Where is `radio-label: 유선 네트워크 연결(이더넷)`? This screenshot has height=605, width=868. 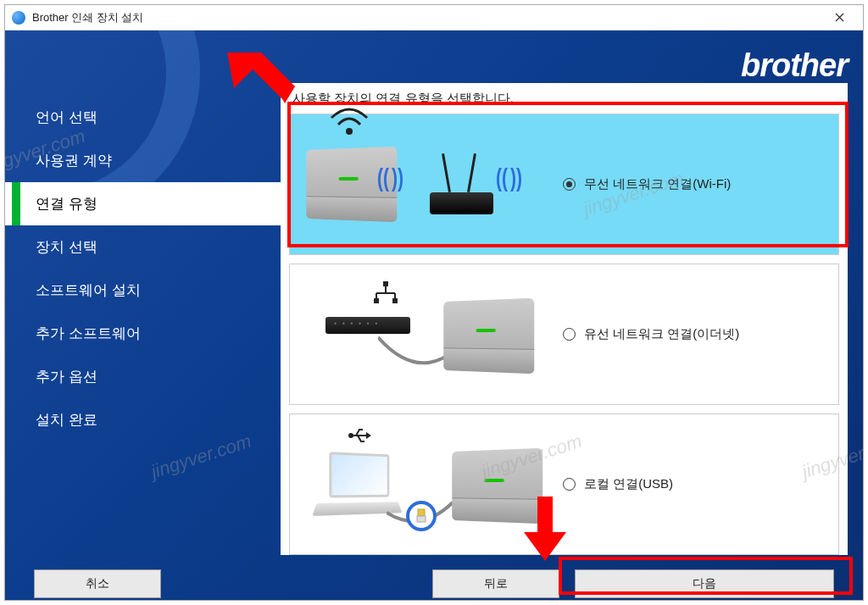 radio-label: 유선 네트워크 연결(이더넷) is located at coordinates (661, 334).